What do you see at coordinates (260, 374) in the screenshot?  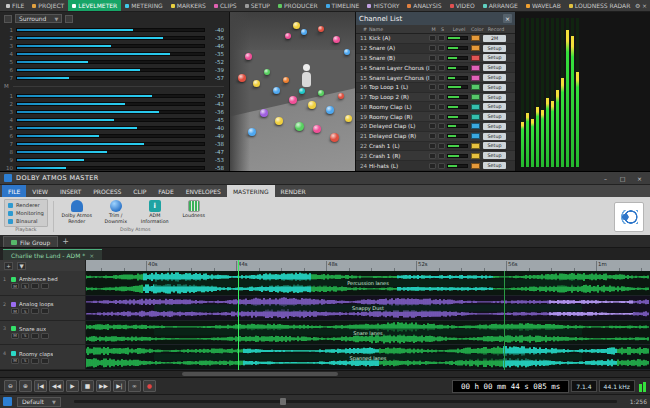 I see `scrollbar-thumb` at bounding box center [260, 374].